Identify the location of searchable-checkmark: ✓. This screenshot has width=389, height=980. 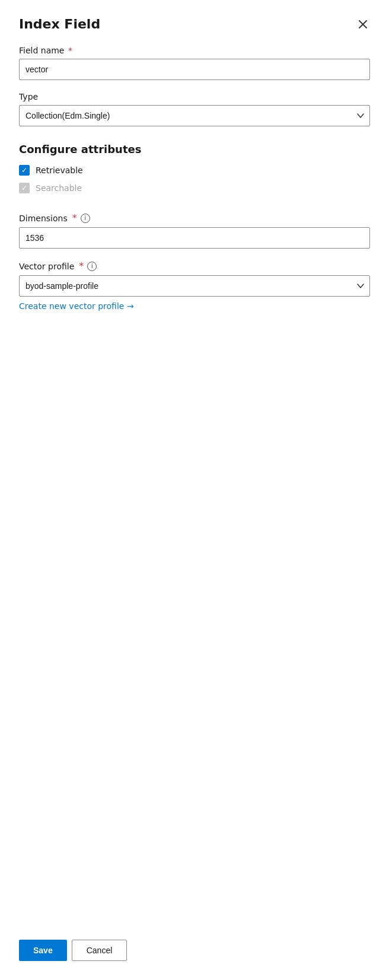
(24, 188).